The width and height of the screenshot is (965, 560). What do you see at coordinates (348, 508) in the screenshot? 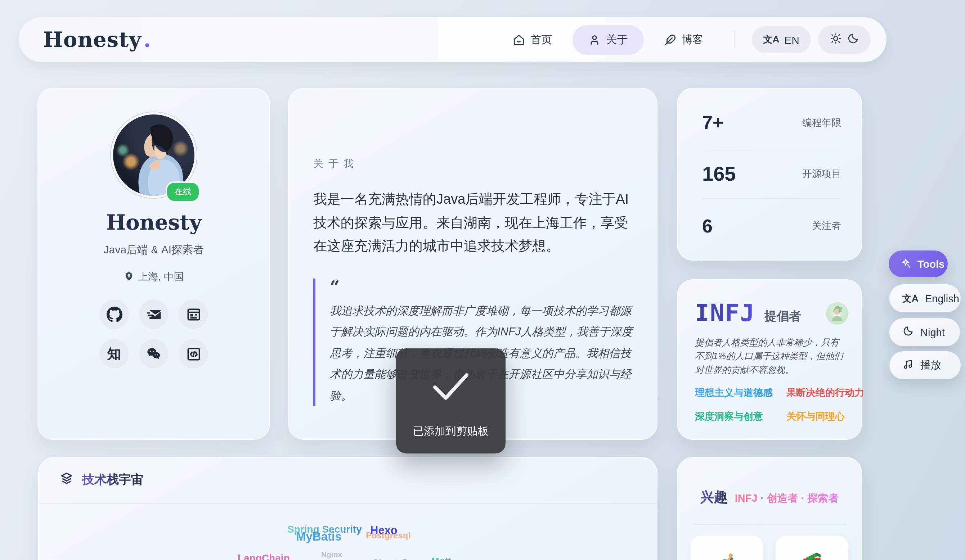
I see `tech-stack-card: 技术栈宇宙 Spring Security MyBatis Hexo Postg…` at bounding box center [348, 508].